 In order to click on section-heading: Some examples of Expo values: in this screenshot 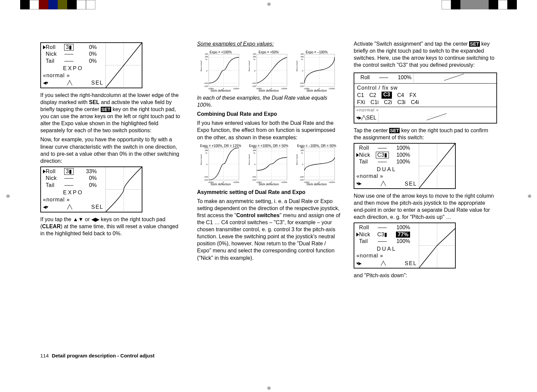, I will do `click(269, 44)`.